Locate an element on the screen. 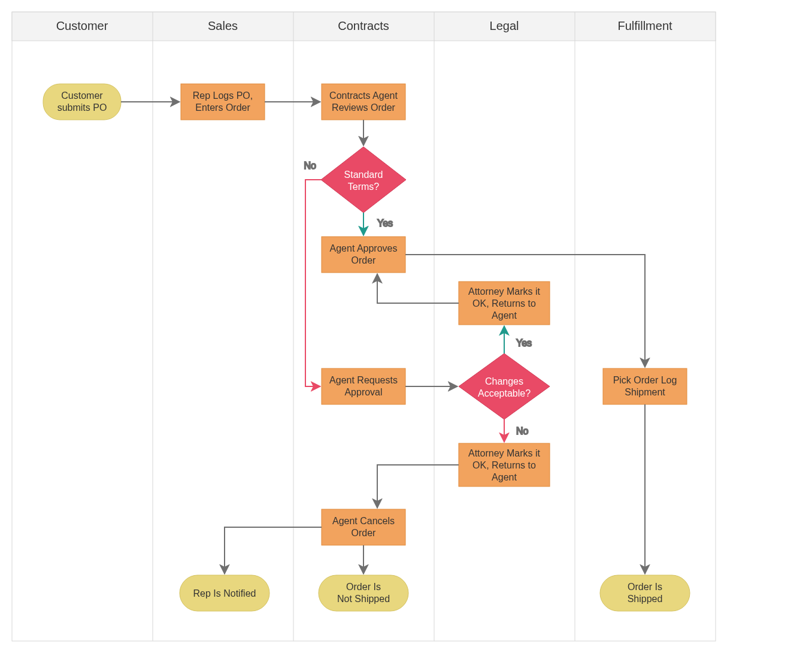 This screenshot has height=659, width=812. node-attorney-ok-1: Attorney Marks it OK, Returns to Agent is located at coordinates (504, 303).